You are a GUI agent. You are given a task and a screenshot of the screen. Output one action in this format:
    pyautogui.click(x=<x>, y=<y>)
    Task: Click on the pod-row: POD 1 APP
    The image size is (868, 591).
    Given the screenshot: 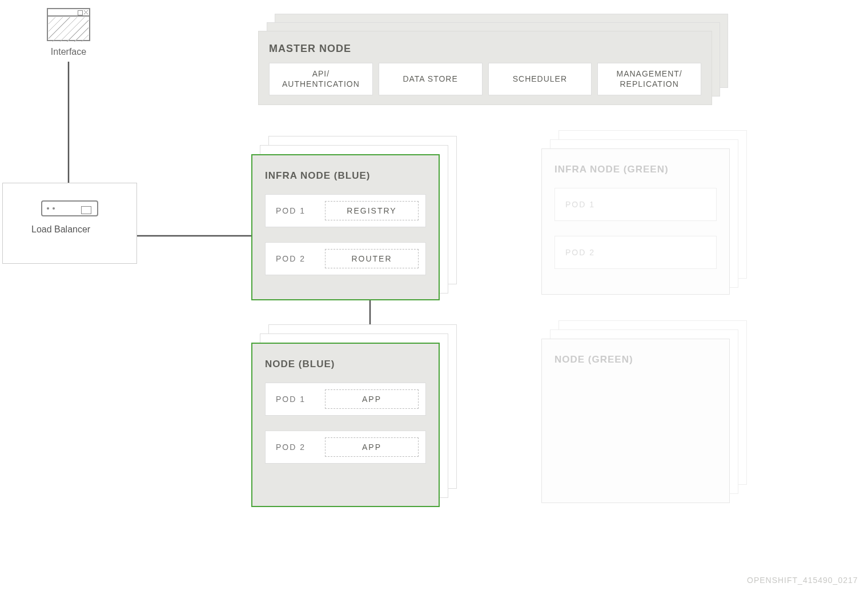 What is the action you would take?
    pyautogui.click(x=345, y=399)
    